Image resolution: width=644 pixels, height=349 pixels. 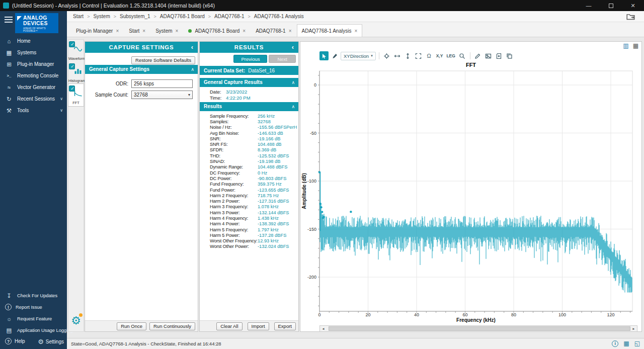 I want to click on annotate-pencil-icon, so click(x=478, y=56).